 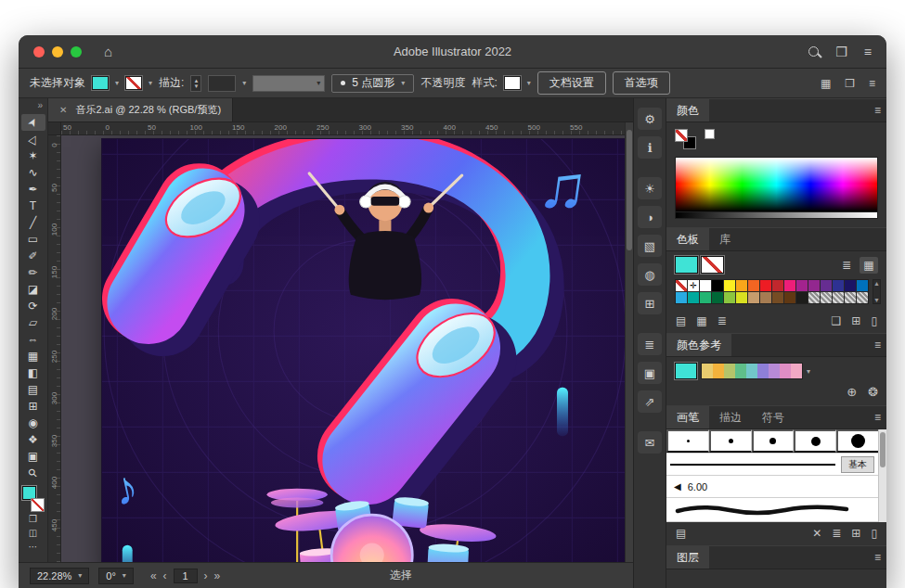 What do you see at coordinates (681, 135) in the screenshot?
I see `fill-proxy` at bounding box center [681, 135].